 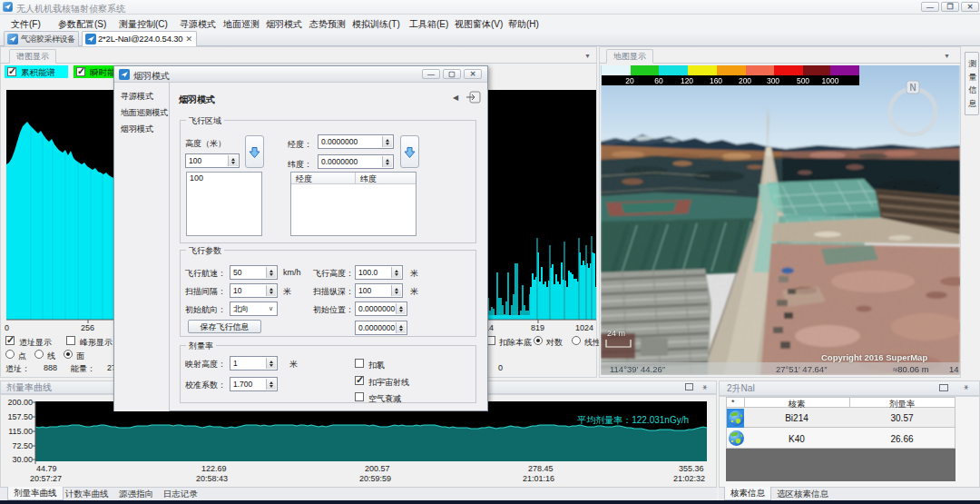 I want to click on svg-text: Copyright 2016 SuperMap, so click(x=875, y=358).